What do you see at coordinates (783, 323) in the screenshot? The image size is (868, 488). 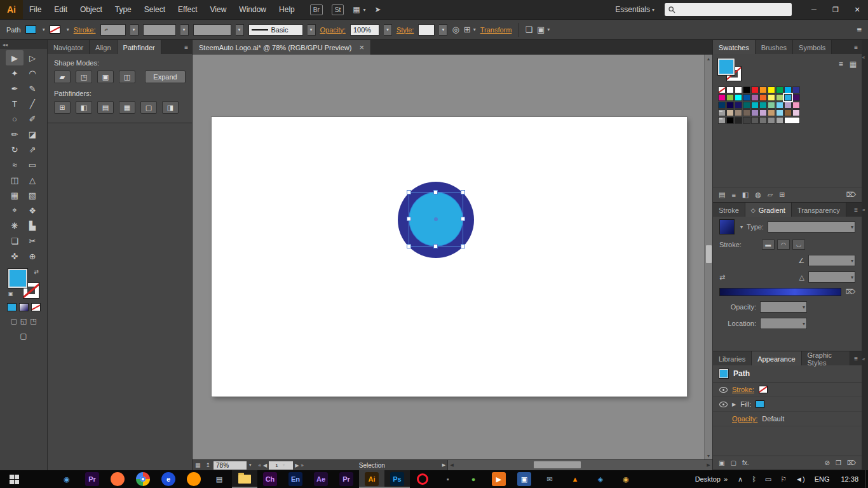 I see `gradient-location-field: ▾` at bounding box center [783, 323].